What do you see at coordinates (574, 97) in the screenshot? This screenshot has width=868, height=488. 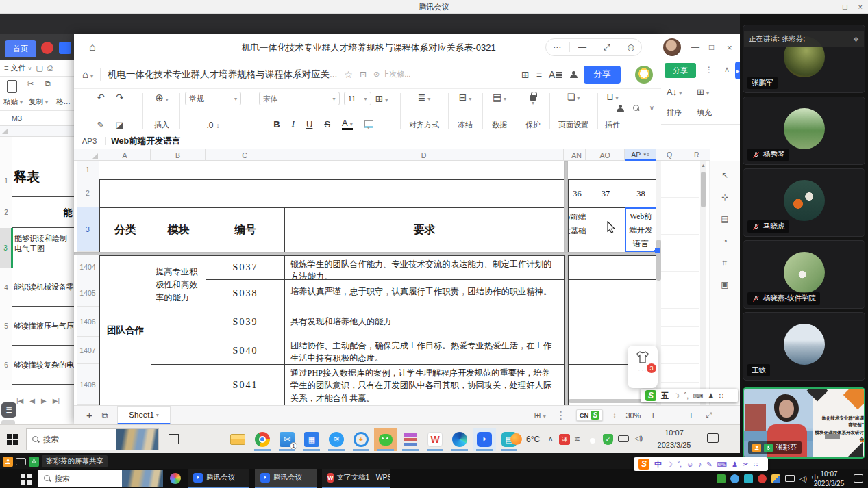 I see `page-setup-icon: ❏` at bounding box center [574, 97].